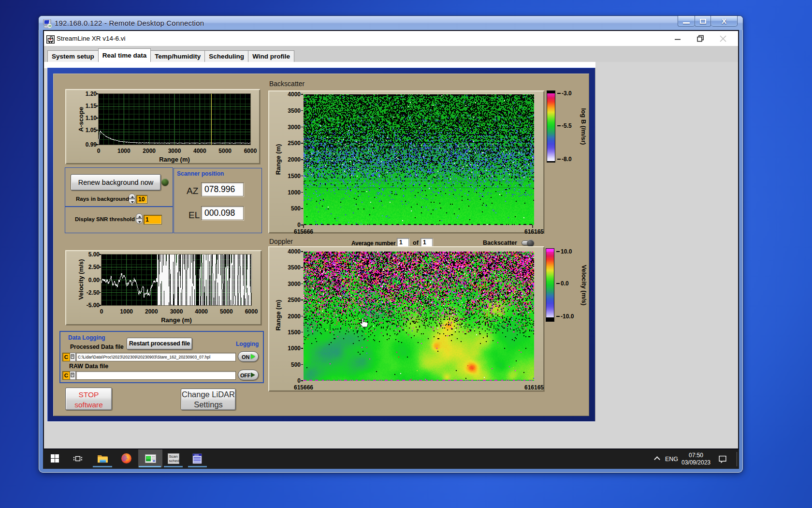  What do you see at coordinates (696, 456) in the screenshot?
I see `tray-time: 07:50` at bounding box center [696, 456].